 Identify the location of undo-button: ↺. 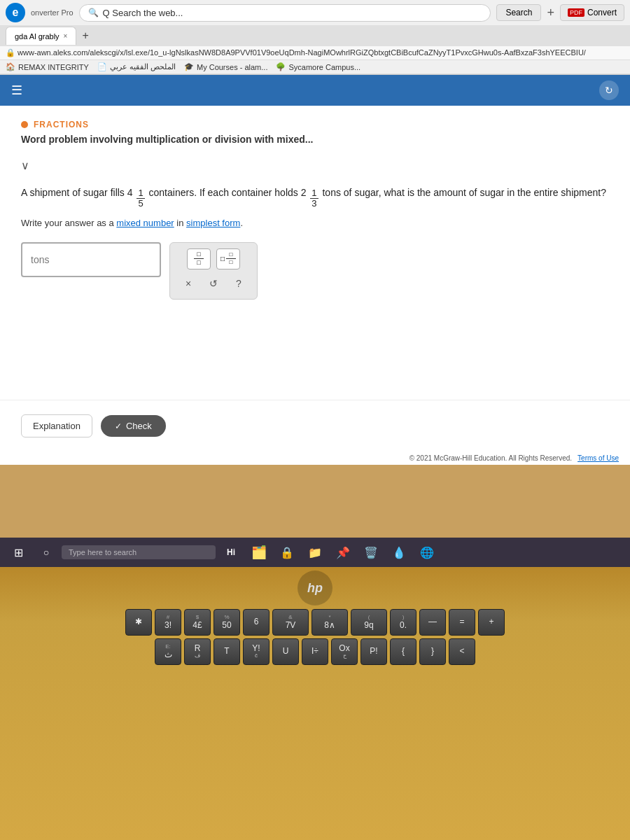
(214, 284).